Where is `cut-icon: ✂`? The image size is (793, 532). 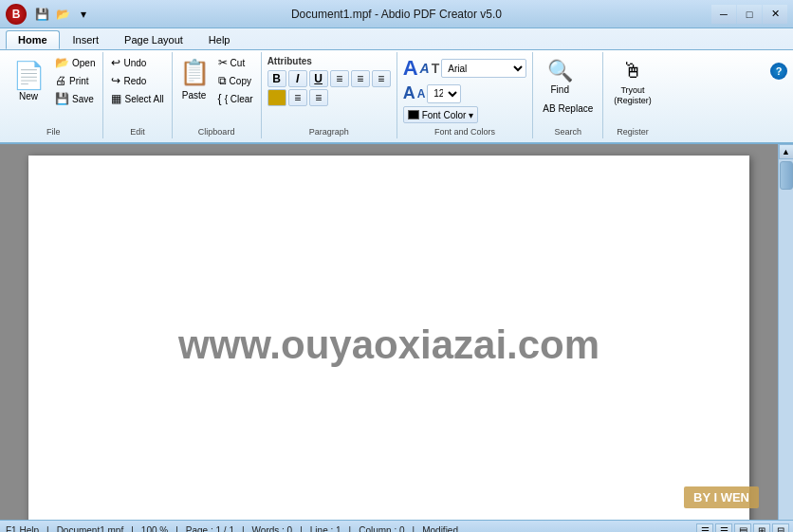
cut-icon: ✂ is located at coordinates (223, 63).